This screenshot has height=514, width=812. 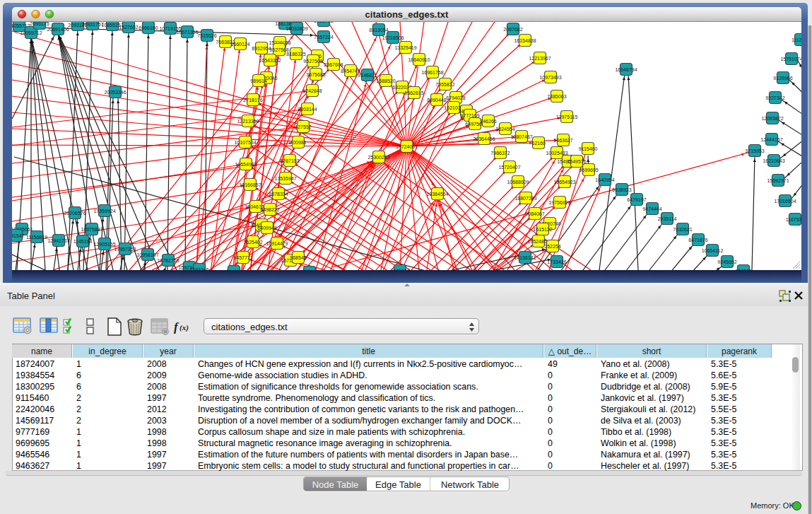 What do you see at coordinates (324, 37) in the screenshot?
I see `svg-text: 7357224` at bounding box center [324, 37].